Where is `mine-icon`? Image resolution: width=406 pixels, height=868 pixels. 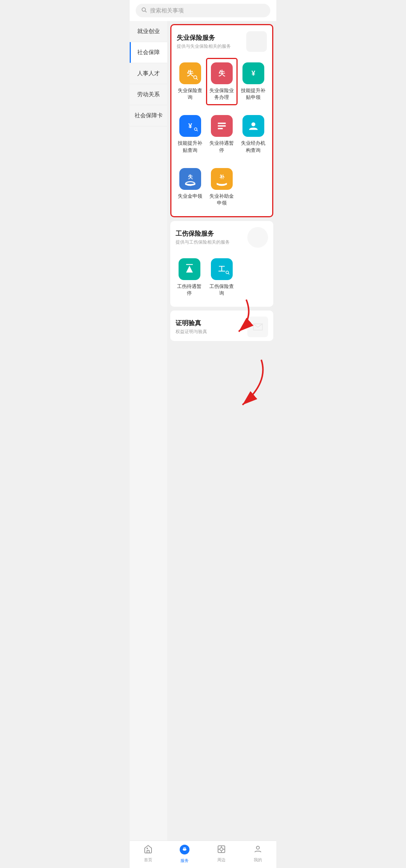 mine-icon is located at coordinates (258, 850).